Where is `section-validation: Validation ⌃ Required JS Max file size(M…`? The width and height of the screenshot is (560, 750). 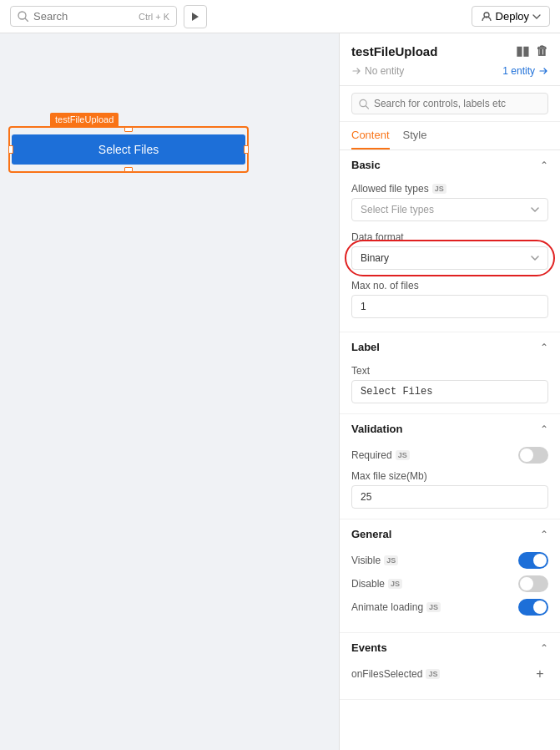 section-validation: Validation ⌃ Required JS Max file size(M… is located at coordinates (450, 467).